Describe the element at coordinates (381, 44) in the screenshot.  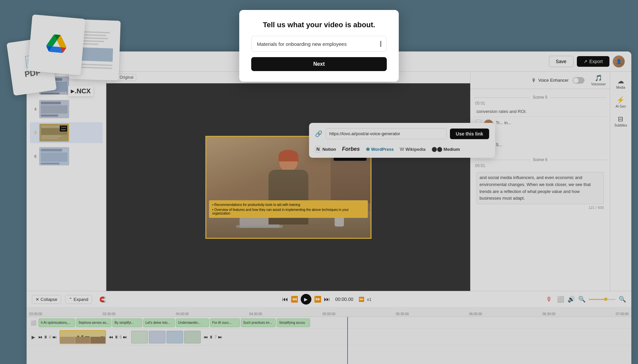
I see `text-cursor` at that location.